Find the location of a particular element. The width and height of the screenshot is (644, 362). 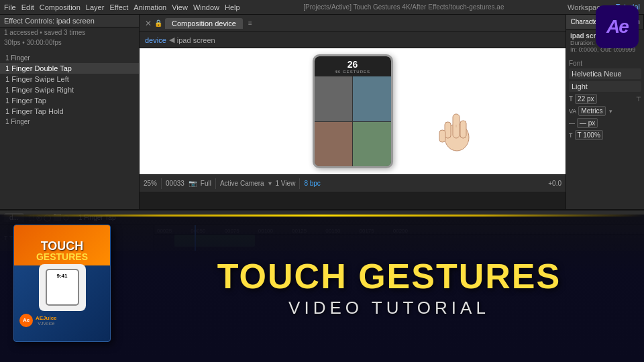

quality-select: Full is located at coordinates (206, 184).